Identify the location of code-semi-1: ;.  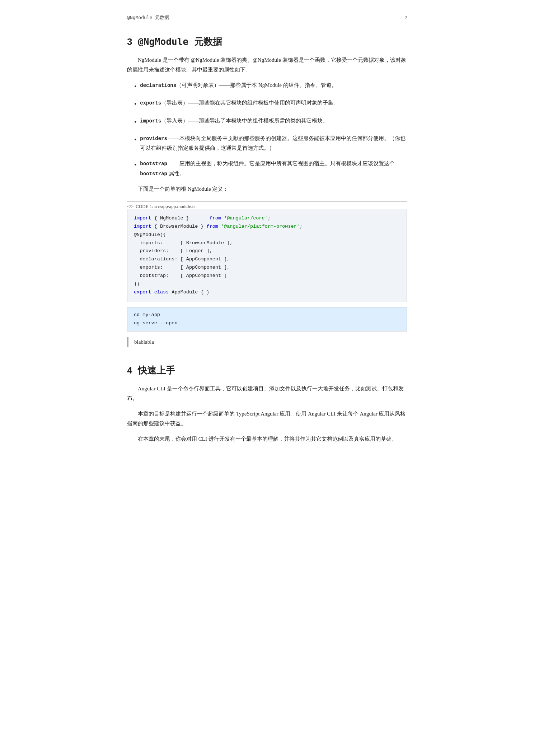
(269, 218).